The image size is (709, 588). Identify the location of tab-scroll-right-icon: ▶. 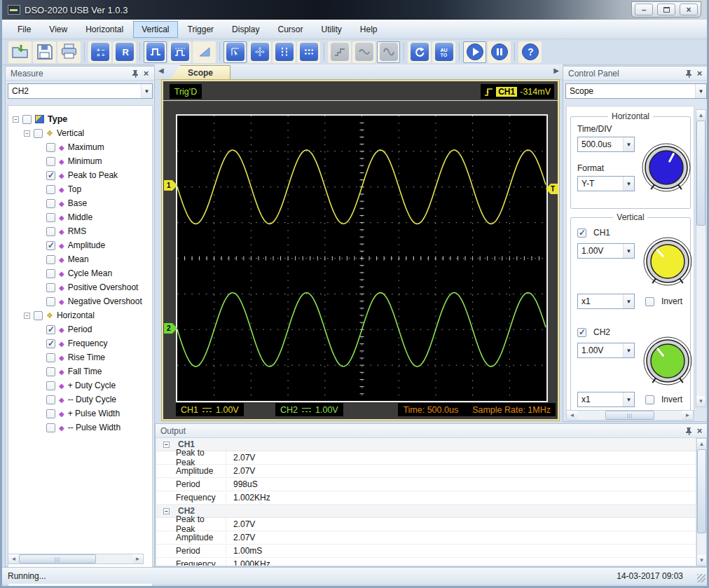
(556, 70).